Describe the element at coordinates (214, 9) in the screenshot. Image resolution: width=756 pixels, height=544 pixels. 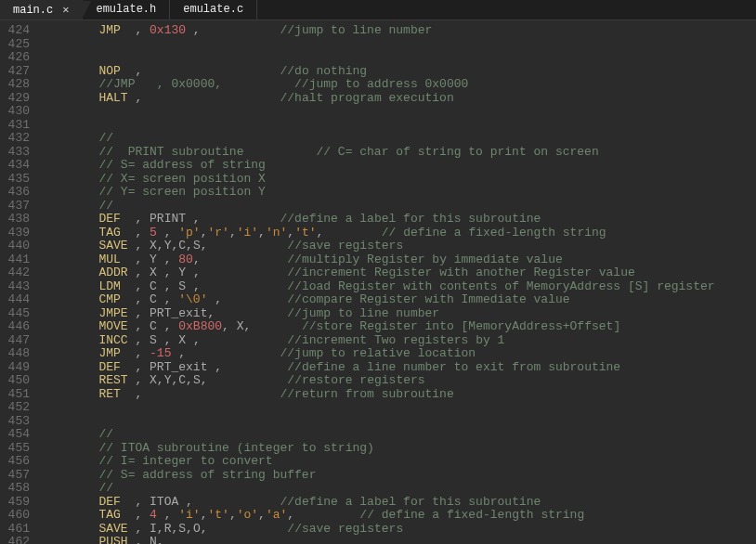
I see `tab-label: emulate.c` at that location.